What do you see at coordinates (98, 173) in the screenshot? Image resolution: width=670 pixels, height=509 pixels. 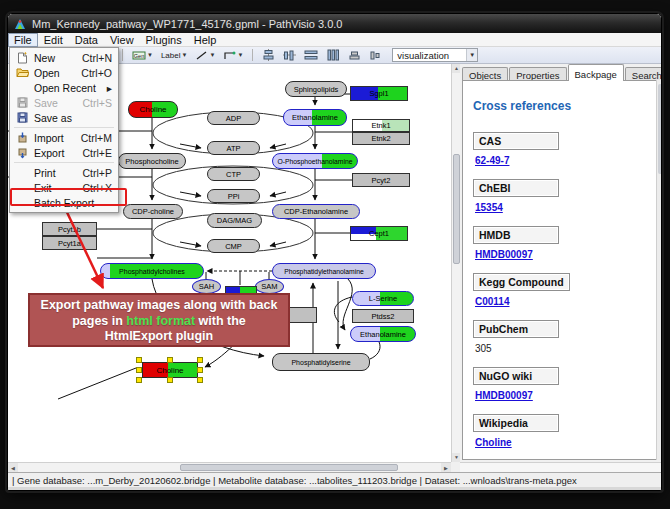 I see `menu-item-shortcut: Ctrl+P` at bounding box center [98, 173].